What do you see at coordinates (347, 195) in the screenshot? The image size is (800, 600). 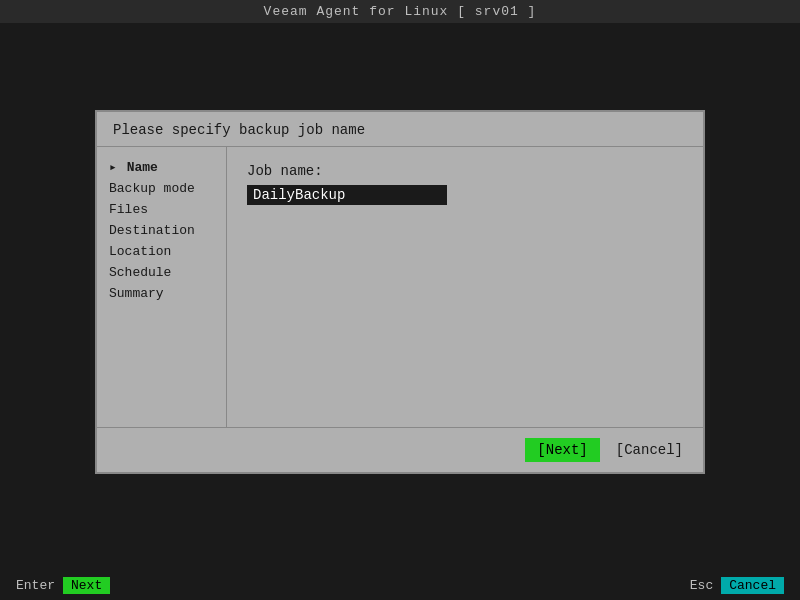 I see `job-name-input` at bounding box center [347, 195].